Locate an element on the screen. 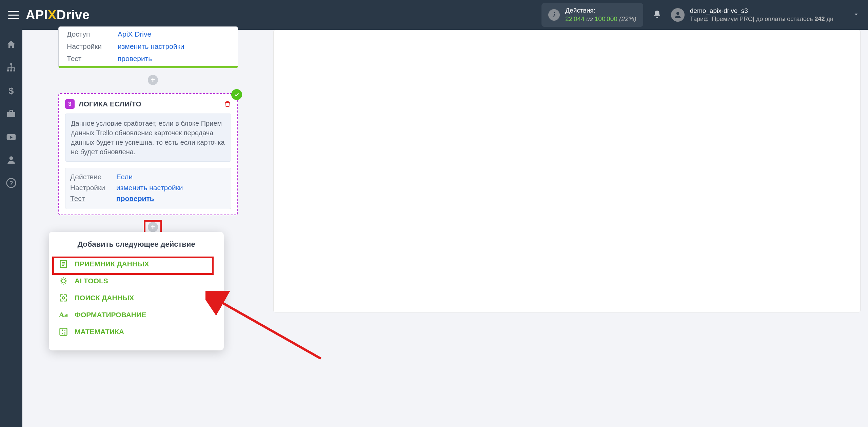 This screenshot has height=427, width=868. top-nav: APIXDrive Действия: 22'044 из 100'000 (2… is located at coordinates (434, 15).